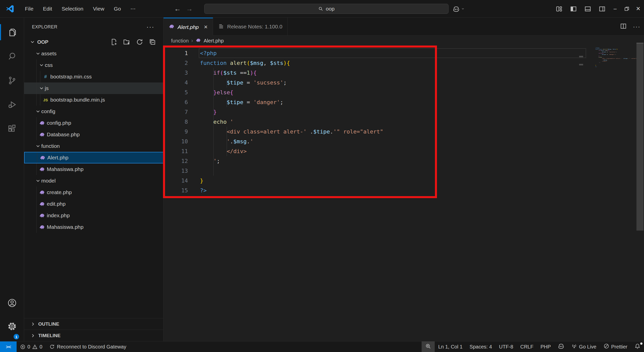 This screenshot has height=352, width=644. I want to click on run-debug-view-icon, so click(12, 105).